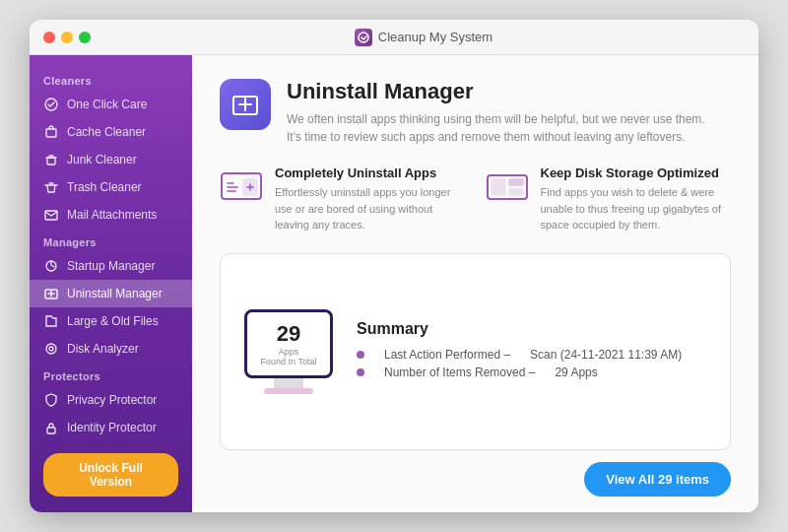 Image resolution: width=788 pixels, height=532 pixels. What do you see at coordinates (110, 215) in the screenshot?
I see `sidebar-item-mail-attachments: Mail Attachments` at bounding box center [110, 215].